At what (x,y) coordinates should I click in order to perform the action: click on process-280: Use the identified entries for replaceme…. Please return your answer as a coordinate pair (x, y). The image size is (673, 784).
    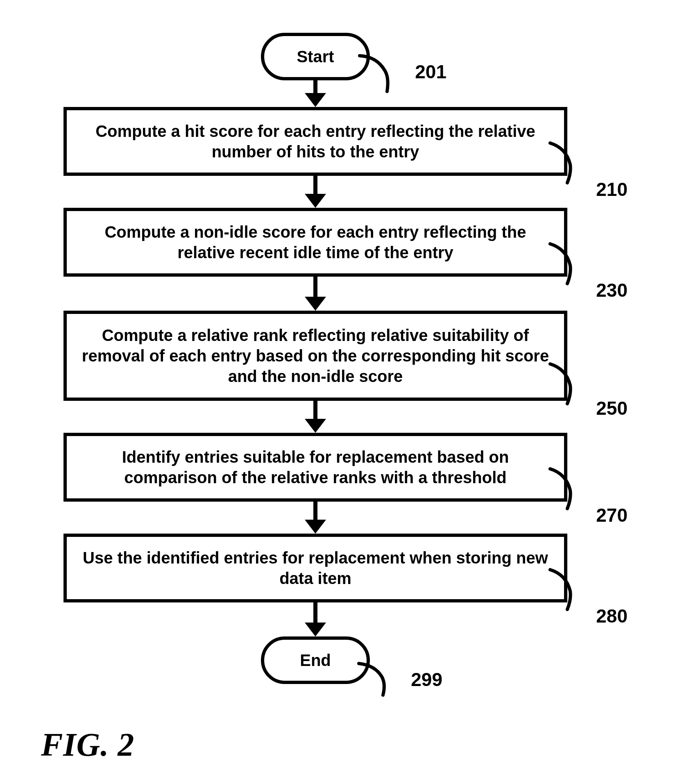
    Looking at the image, I should click on (315, 568).